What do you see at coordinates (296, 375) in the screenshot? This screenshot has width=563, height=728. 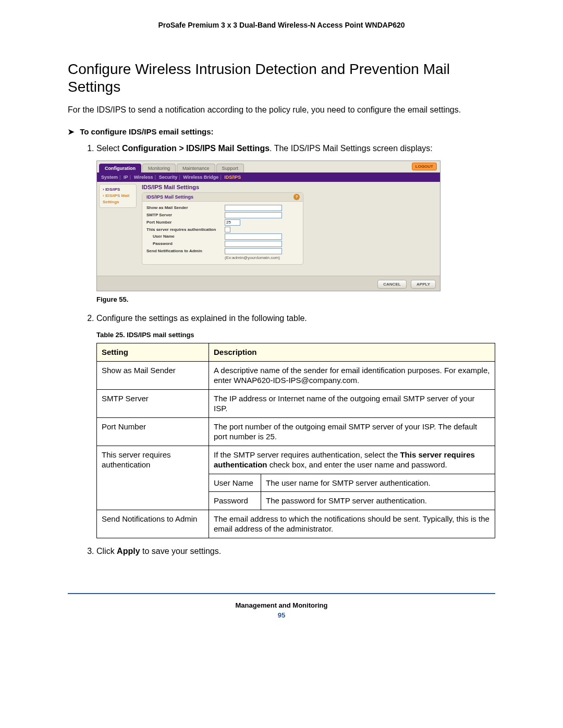 I see `table-row: Show as Mail Sender A descriptive name o…` at bounding box center [296, 375].